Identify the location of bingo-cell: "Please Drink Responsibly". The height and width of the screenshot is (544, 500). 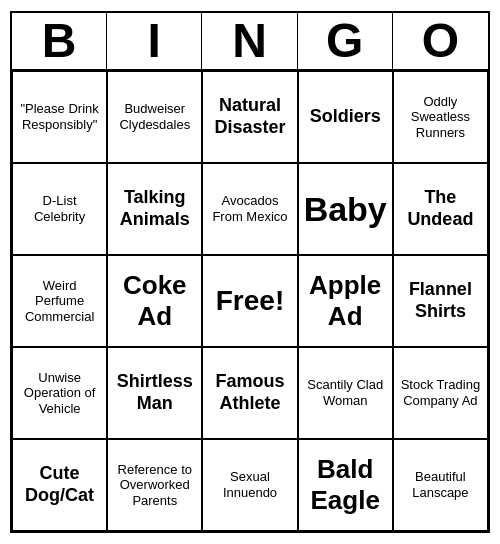
(60, 117).